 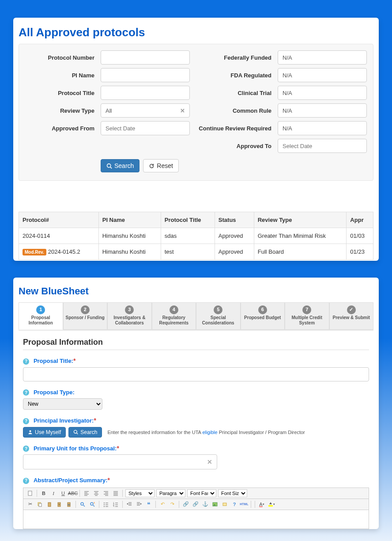 What do you see at coordinates (196, 294) in the screenshot?
I see `page-title: New BlueSheet` at bounding box center [196, 294].